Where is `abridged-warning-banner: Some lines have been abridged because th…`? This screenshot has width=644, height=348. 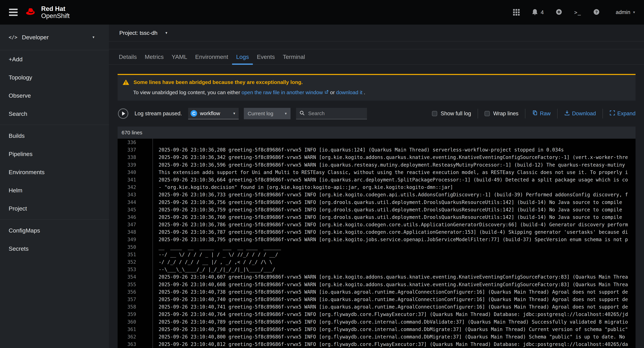
abridged-warning-banner: Some lines have been abridged because th… is located at coordinates (376, 87).